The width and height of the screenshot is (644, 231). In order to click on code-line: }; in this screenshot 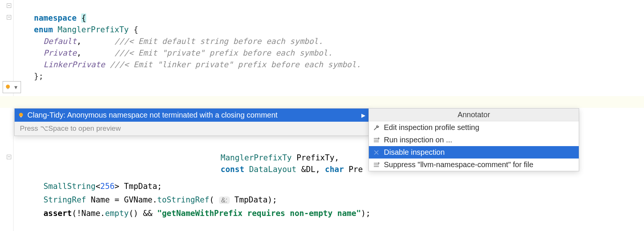, I will do `click(29, 65)`.